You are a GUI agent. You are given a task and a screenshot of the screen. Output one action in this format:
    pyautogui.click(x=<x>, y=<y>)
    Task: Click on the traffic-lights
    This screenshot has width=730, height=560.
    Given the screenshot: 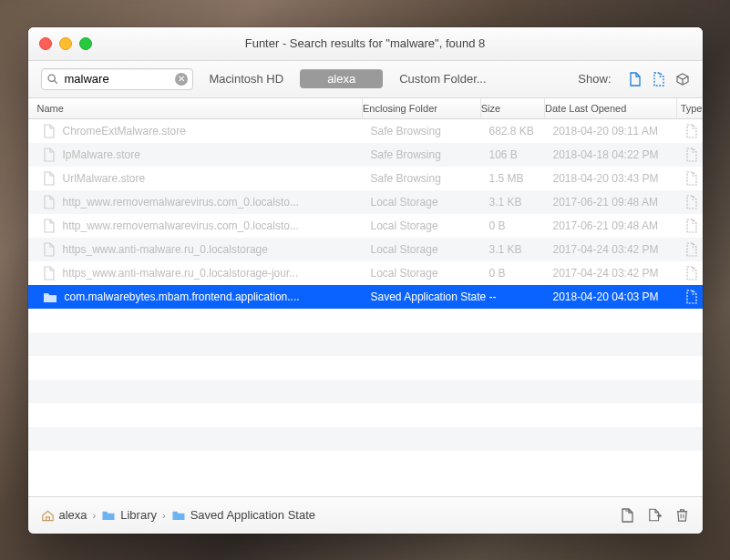 What is the action you would take?
    pyautogui.click(x=60, y=44)
    